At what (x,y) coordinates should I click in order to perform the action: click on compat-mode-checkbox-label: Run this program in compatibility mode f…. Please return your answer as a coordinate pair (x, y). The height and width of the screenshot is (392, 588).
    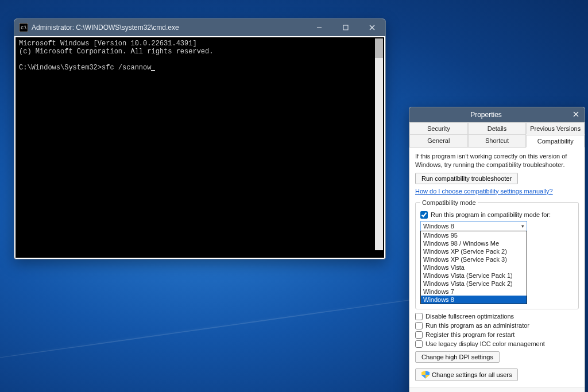
    Looking at the image, I should click on (490, 215).